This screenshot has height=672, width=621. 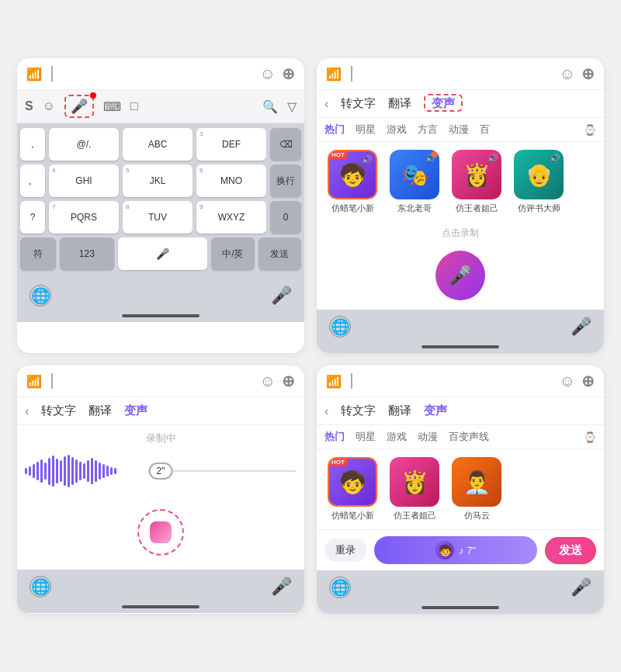 I want to click on tab-clock-4: ⌚, so click(x=590, y=438).